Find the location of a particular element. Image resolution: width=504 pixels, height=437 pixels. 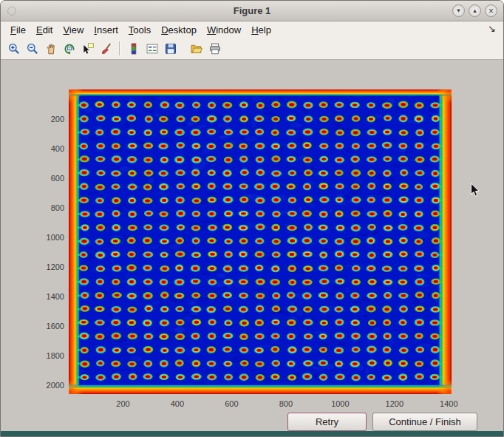

maximize-button: ▴ is located at coordinates (474, 10).